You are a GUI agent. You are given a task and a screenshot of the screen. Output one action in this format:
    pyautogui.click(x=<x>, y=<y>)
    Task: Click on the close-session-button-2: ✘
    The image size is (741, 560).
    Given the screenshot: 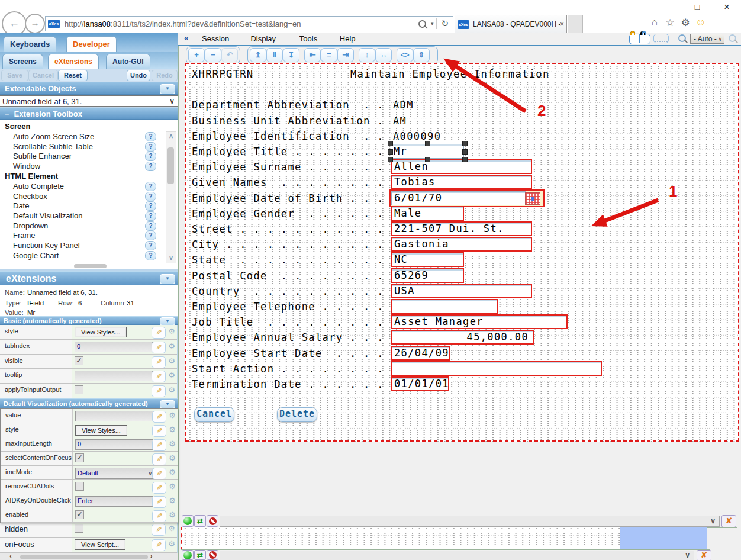 What is the action you would take?
    pyautogui.click(x=704, y=555)
    